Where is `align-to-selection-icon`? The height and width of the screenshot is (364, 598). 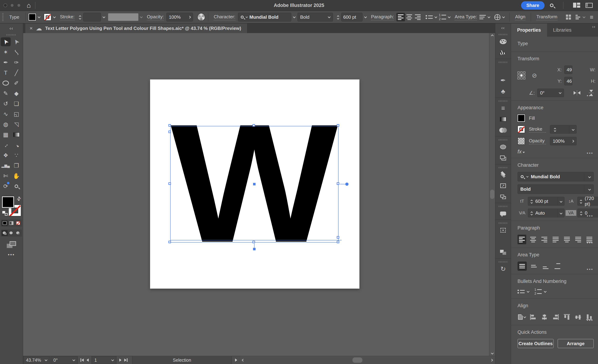 align-to-selection-icon is located at coordinates (522, 317).